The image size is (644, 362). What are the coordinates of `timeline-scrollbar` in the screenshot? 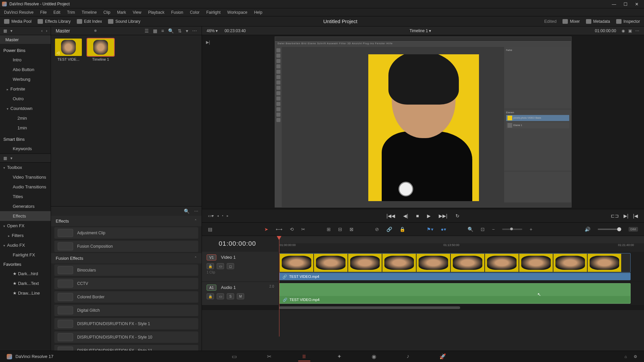 It's located at (423, 308).